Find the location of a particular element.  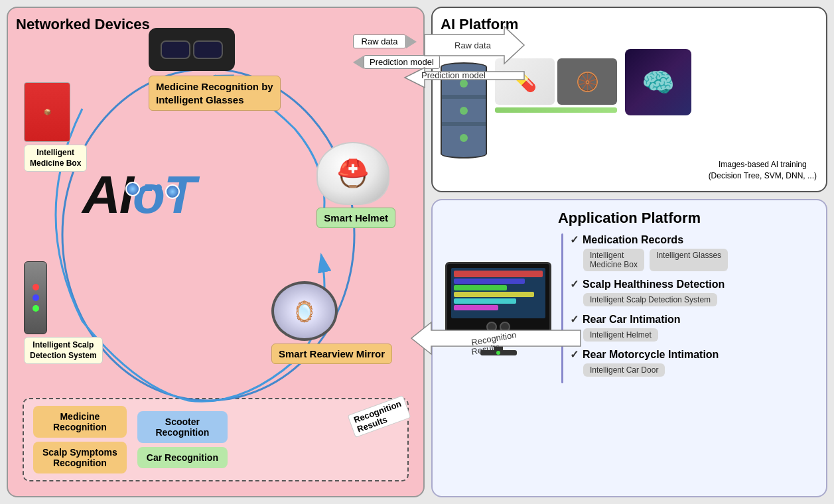

aiot-dot2 is located at coordinates (159, 188).